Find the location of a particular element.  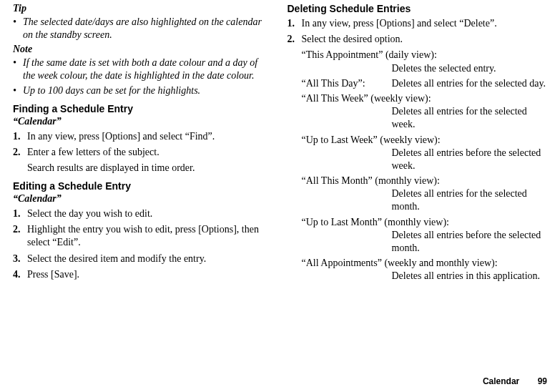

step-text: Select the desired item and modify the e… is located at coordinates (148, 259).